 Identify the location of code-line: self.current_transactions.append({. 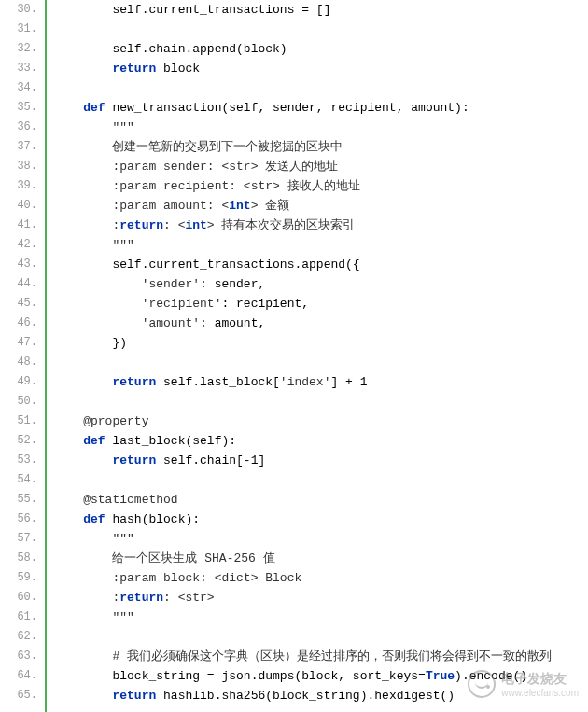
(321, 265).